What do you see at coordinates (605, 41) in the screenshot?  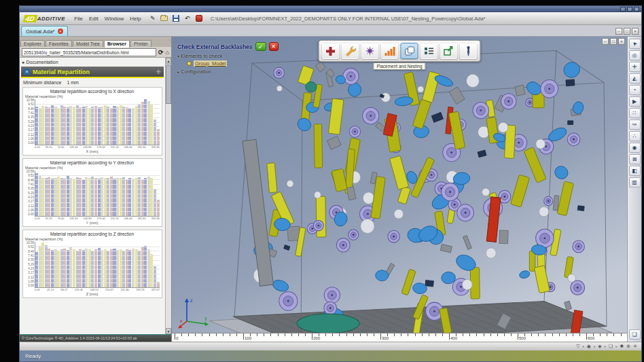 I see `viewport-minimize-button: –` at bounding box center [605, 41].